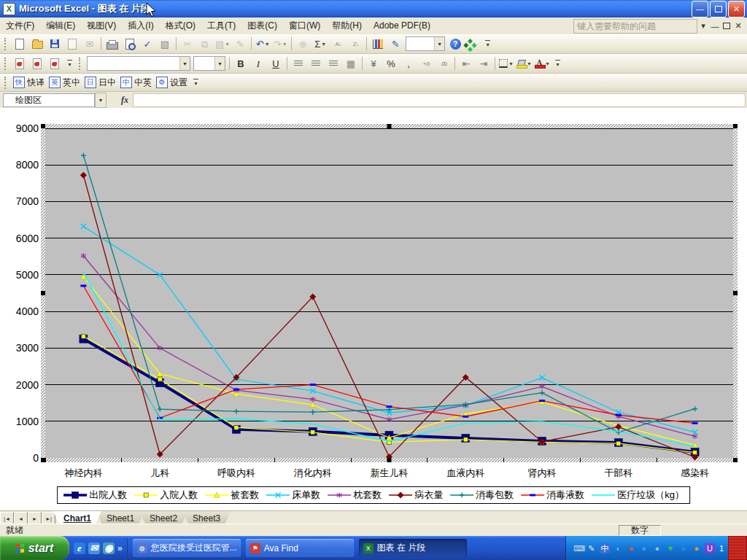 The width and height of the screenshot is (747, 560). What do you see at coordinates (163, 518) in the screenshot?
I see `sheet-tab-sheet2: Sheet2` at bounding box center [163, 518].